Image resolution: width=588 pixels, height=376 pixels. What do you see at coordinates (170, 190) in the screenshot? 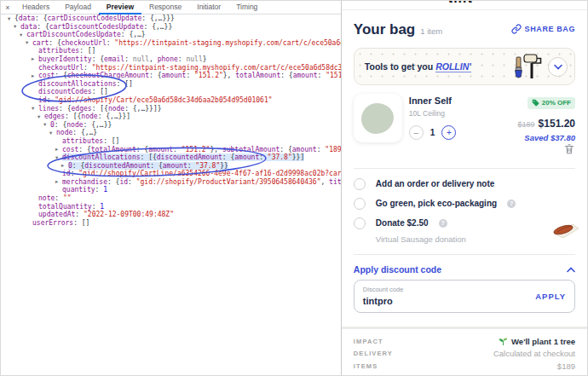
I see `json-tree-row: quantity: 1` at bounding box center [170, 190].